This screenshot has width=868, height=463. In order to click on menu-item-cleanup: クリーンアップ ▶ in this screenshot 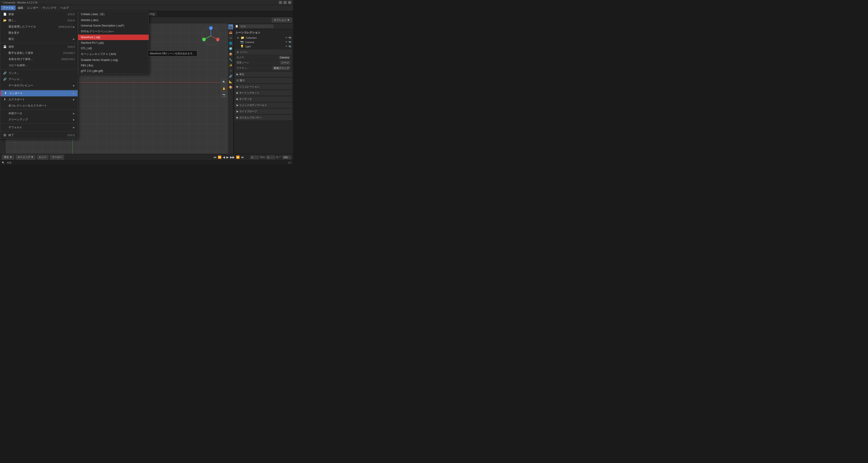, I will do `click(39, 120)`.